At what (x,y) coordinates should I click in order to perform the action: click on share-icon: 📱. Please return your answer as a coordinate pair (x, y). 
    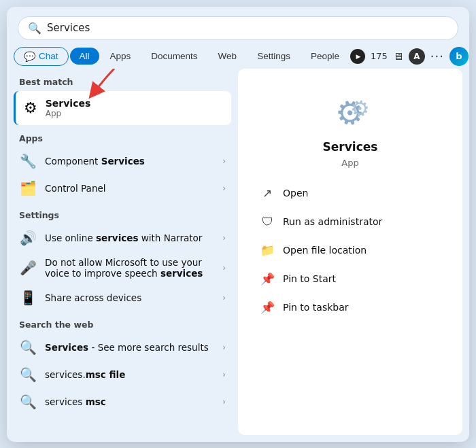
    Looking at the image, I should click on (28, 298).